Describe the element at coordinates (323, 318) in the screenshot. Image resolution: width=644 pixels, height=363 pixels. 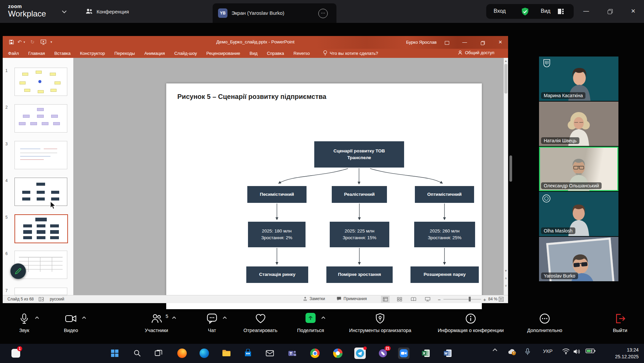
I see `share-options-icon` at that location.